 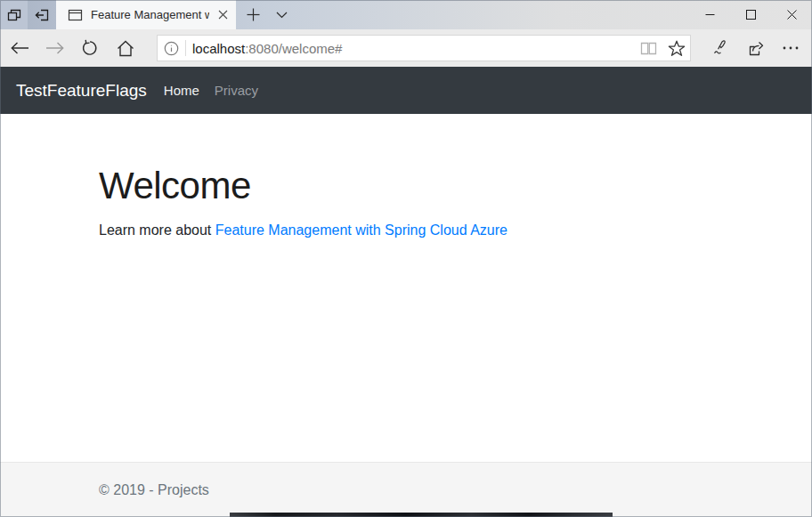 I want to click on back-button, so click(x=20, y=48).